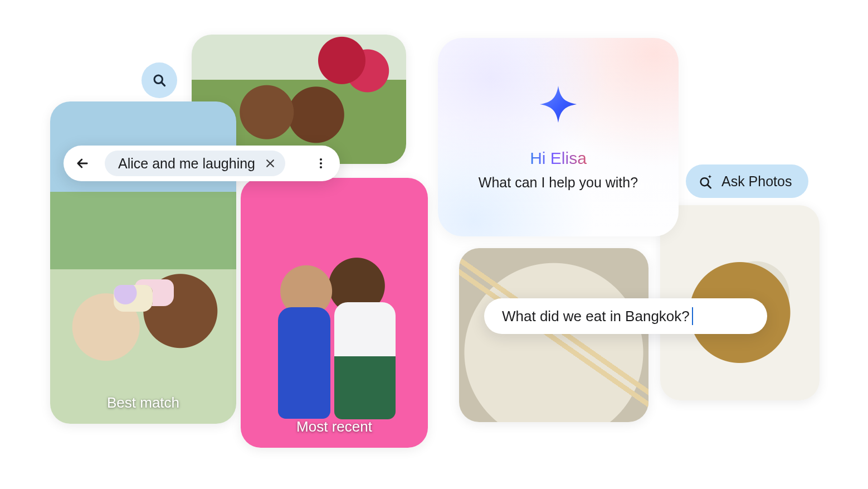 The image size is (868, 489). I want to click on search-chip: Alice and me laughing, so click(195, 163).